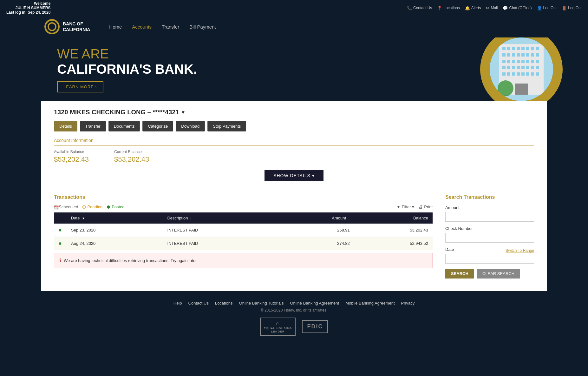  What do you see at coordinates (564, 8) in the screenshot?
I see `logout-icon: 🚪` at bounding box center [564, 8].